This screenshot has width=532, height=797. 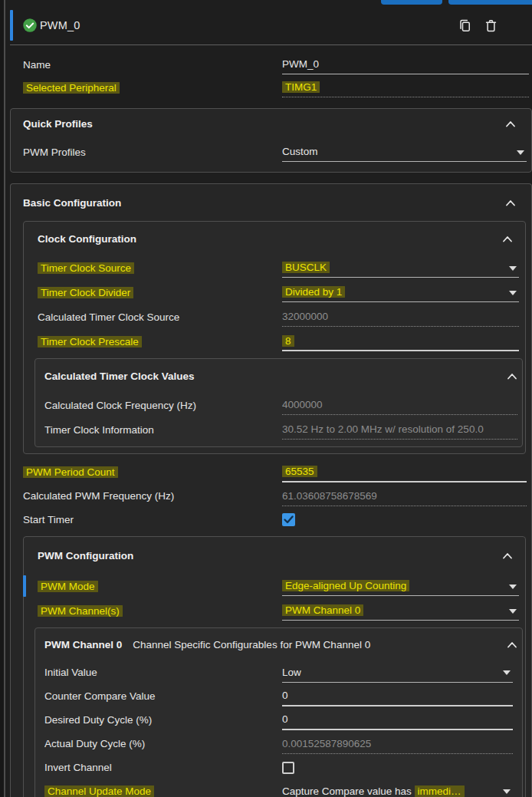 I want to click on clock-configuration-title: Clock Configuration, so click(x=87, y=239).